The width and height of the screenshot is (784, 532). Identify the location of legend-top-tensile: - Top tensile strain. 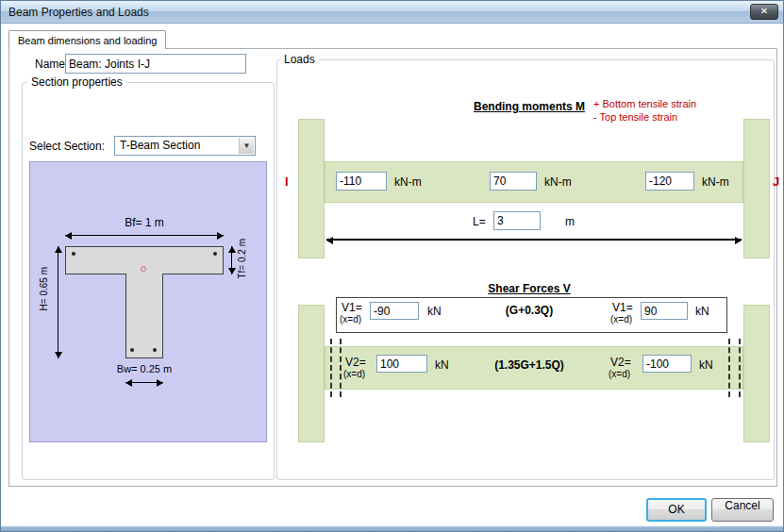
(636, 117).